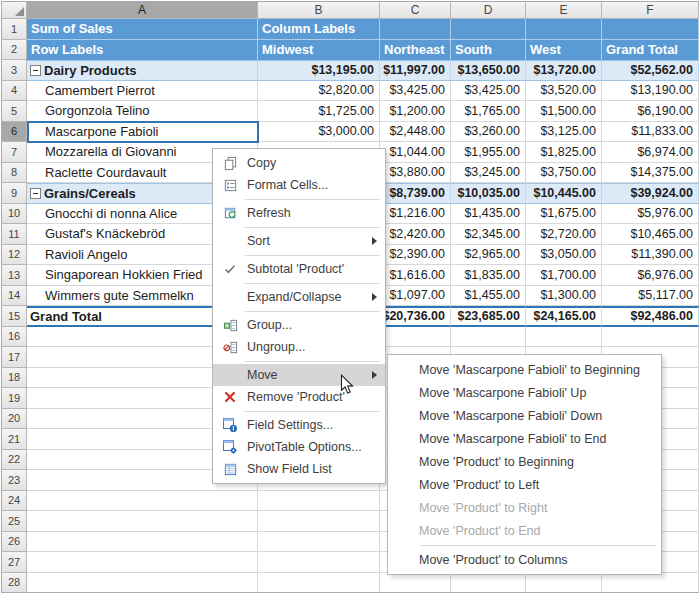 Image resolution: width=699 pixels, height=603 pixels. I want to click on menu-item-move: Move, so click(299, 375).